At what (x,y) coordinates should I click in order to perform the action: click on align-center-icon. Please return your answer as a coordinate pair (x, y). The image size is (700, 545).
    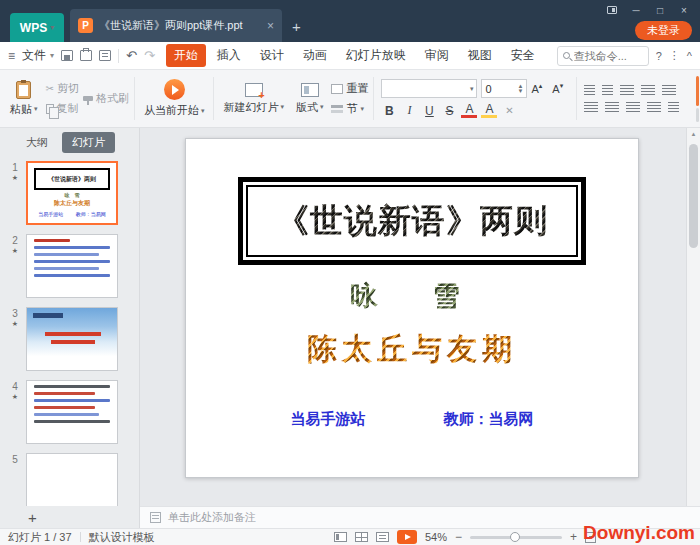
    Looking at the image, I should click on (612, 107).